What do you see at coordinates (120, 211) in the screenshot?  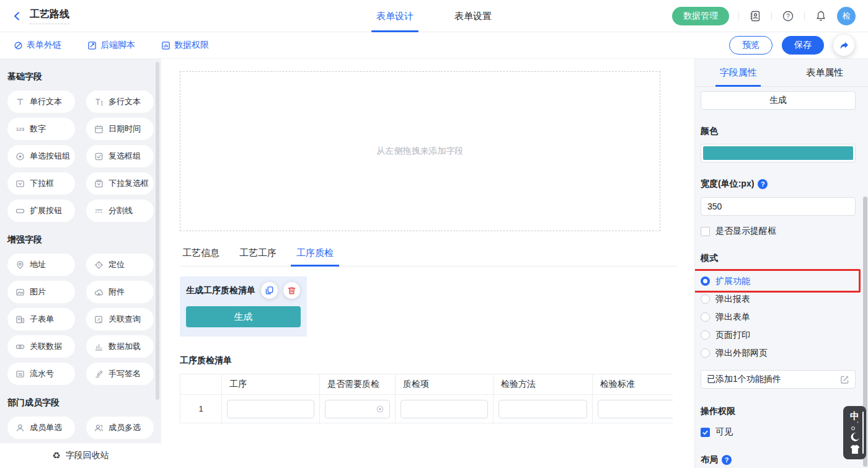 I see `sidebar-item-divider: 分割线` at bounding box center [120, 211].